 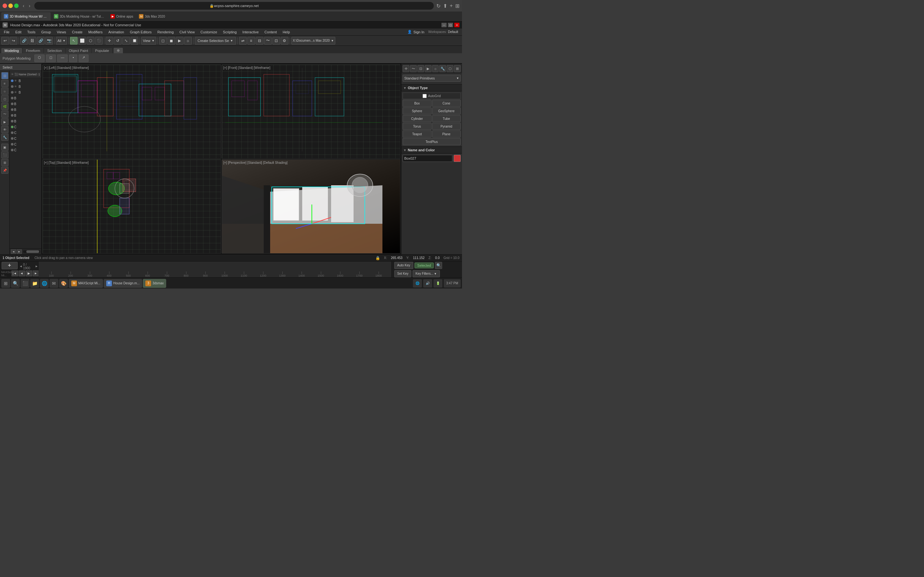 What do you see at coordinates (457, 6) in the screenshot?
I see `more-btn: ⊞` at bounding box center [457, 6].